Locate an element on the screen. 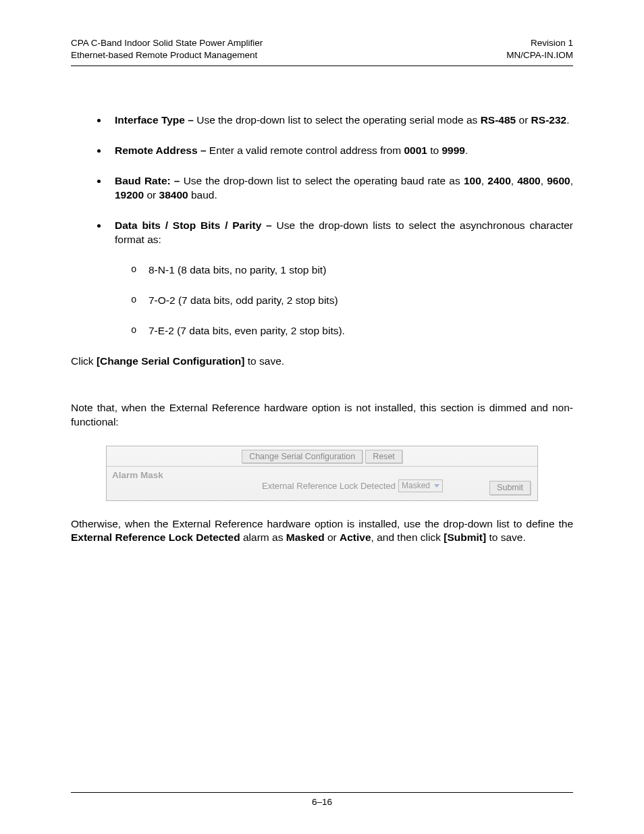  header-right-line2: MN/CPA-IN.IOM is located at coordinates (540, 55).